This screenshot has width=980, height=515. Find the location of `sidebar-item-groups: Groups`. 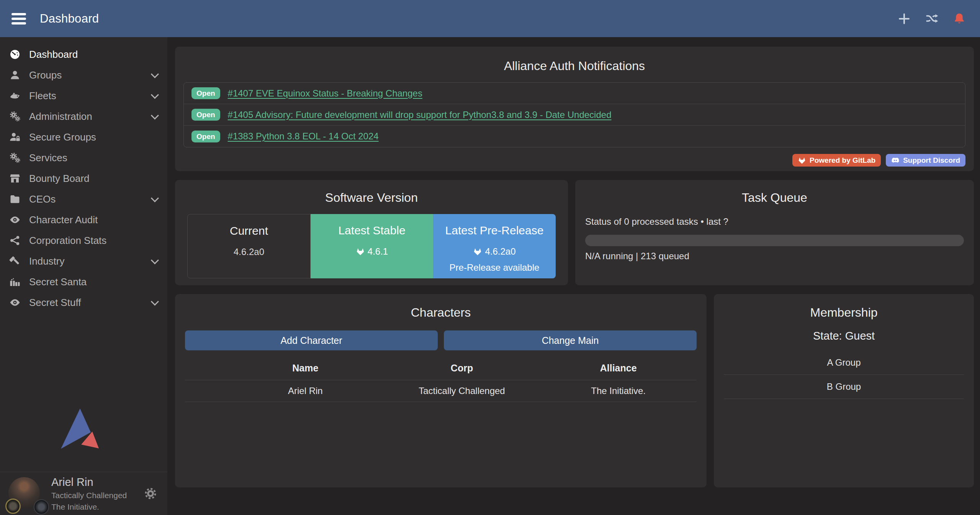

sidebar-item-groups: Groups is located at coordinates (83, 75).